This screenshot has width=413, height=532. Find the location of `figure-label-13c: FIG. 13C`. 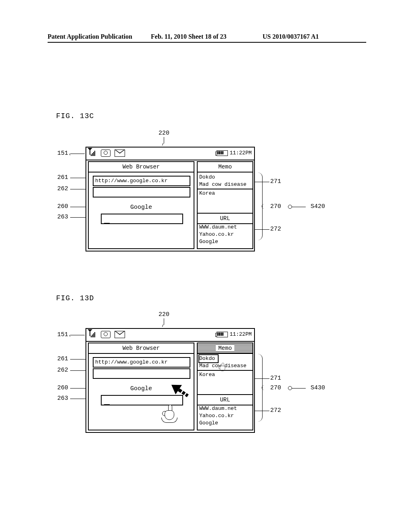

figure-label-13c: FIG. 13C is located at coordinates (75, 116).